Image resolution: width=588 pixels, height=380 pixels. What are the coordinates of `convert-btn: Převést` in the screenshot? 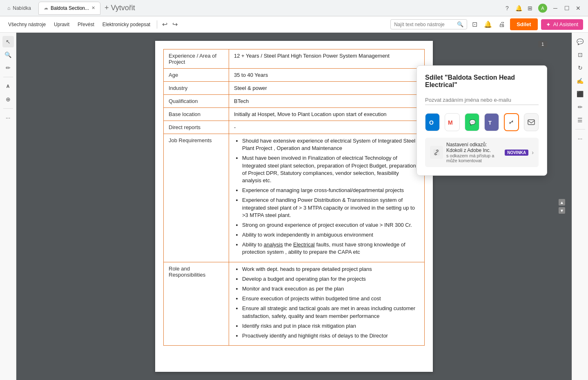 It's located at (86, 25).